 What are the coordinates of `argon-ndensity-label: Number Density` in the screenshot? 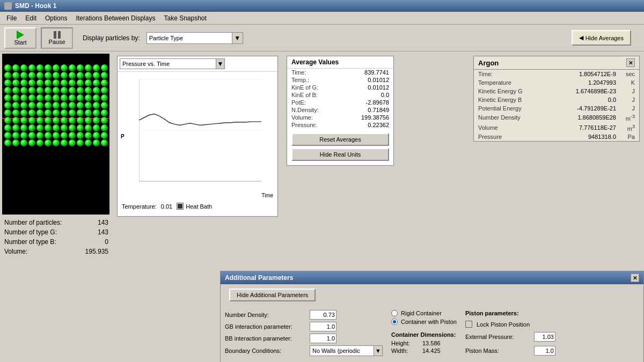 It's located at (513, 117).